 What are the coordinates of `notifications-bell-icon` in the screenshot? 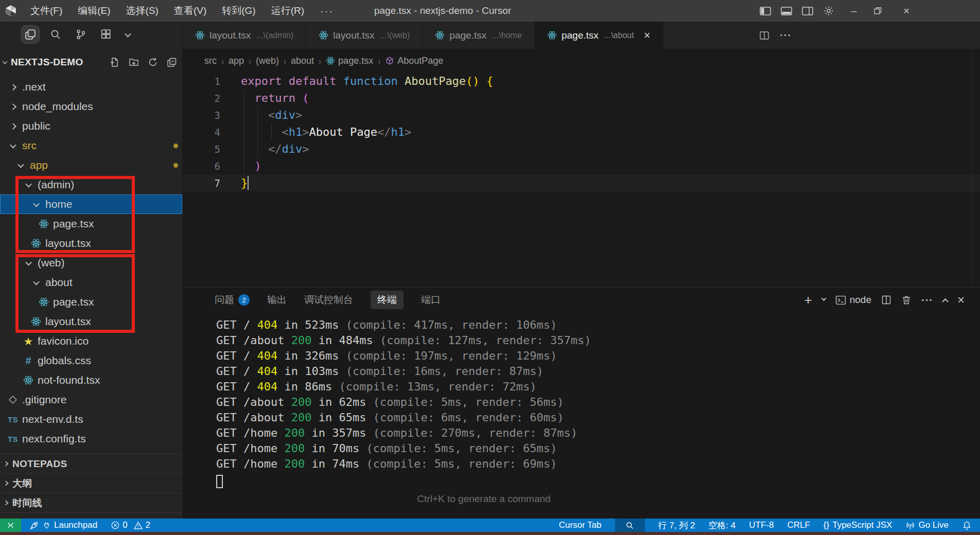 It's located at (967, 526).